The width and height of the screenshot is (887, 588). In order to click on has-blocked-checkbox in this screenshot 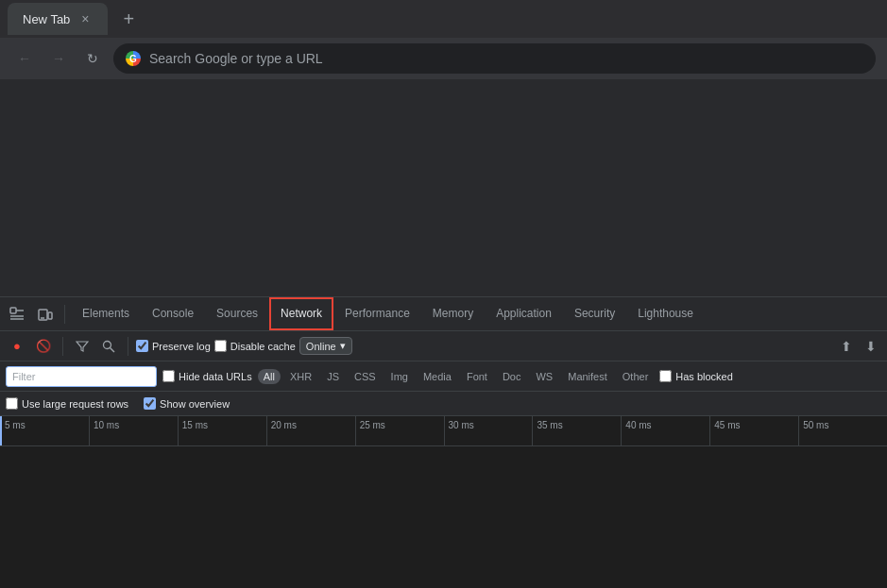, I will do `click(665, 376)`.